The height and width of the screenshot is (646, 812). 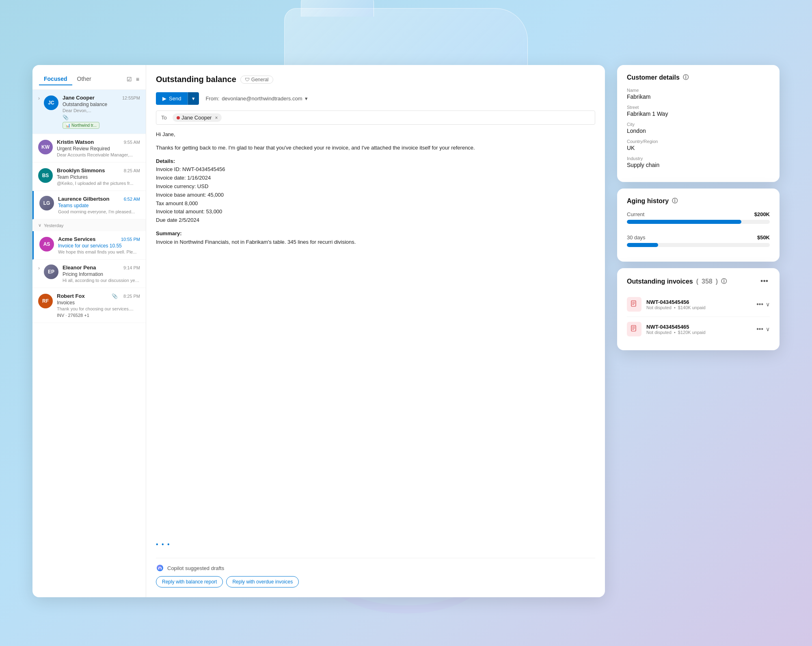 I want to click on email-content-rf: Robert Fox 📎 8:25 PM Invoices Thank you …, so click(x=98, y=306).